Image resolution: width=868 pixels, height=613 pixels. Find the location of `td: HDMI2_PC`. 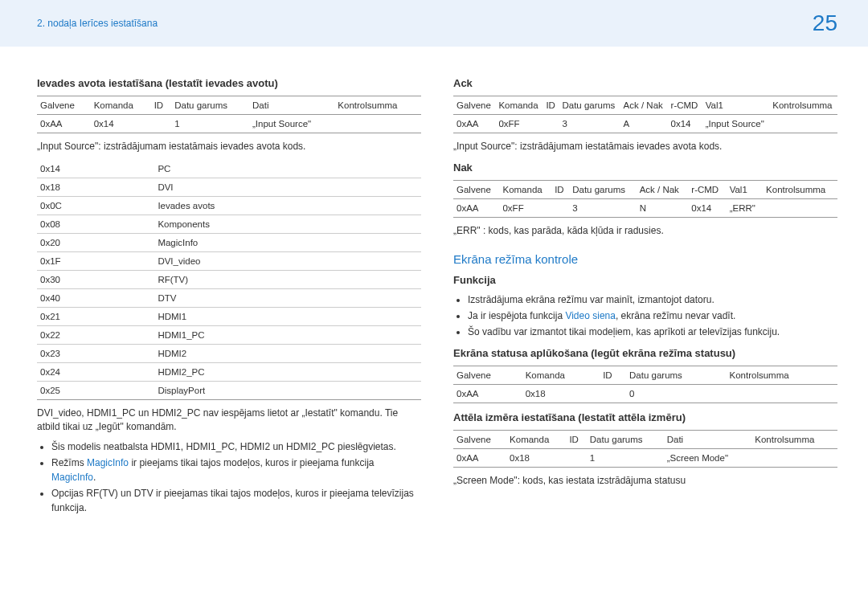

td: HDMI2_PC is located at coordinates (288, 371).